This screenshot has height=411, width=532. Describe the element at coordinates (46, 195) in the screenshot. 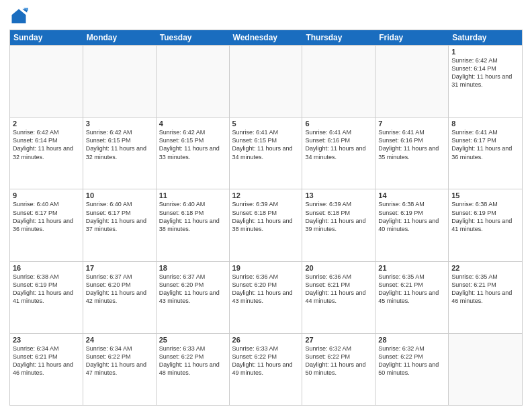

I see `day-number: 9` at that location.